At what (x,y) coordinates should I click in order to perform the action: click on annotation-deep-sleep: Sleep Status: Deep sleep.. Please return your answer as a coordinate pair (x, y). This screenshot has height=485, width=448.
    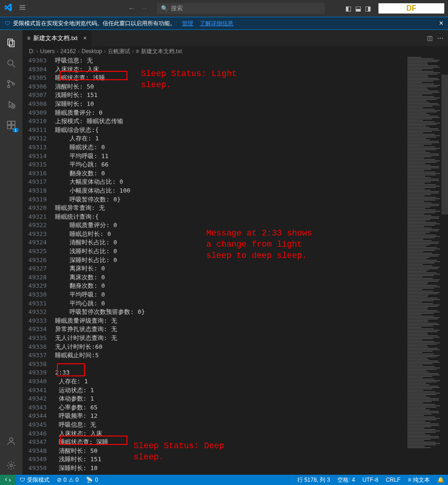
    Looking at the image, I should click on (179, 451).